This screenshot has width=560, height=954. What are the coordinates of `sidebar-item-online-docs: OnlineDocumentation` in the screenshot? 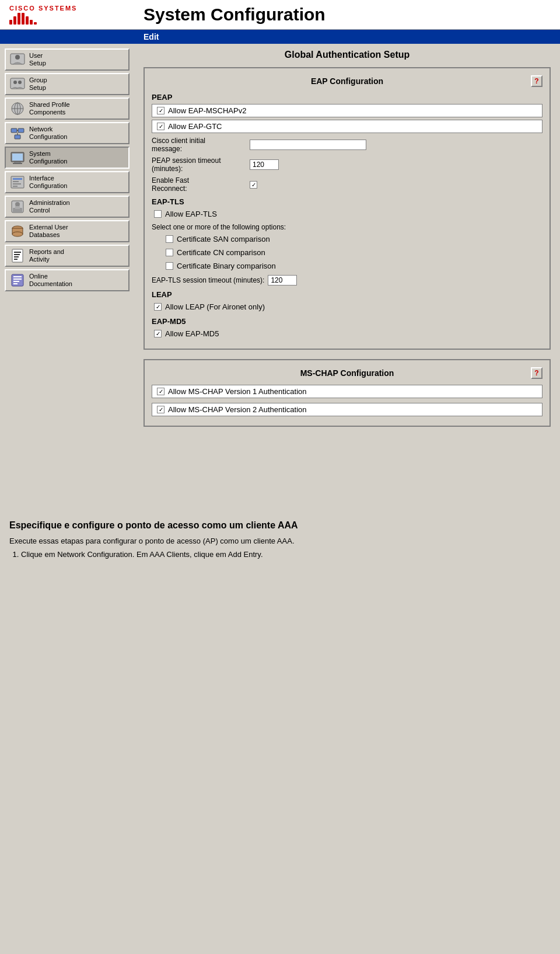 It's located at (67, 280).